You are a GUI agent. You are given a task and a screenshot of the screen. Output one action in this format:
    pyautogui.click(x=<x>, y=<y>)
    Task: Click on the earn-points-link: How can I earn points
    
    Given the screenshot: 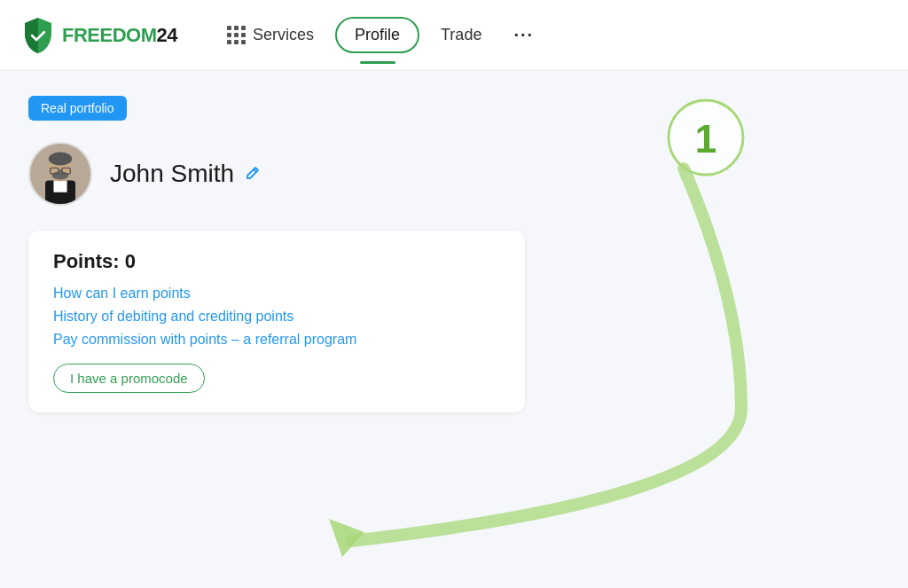 What is the action you would take?
    pyautogui.click(x=277, y=294)
    